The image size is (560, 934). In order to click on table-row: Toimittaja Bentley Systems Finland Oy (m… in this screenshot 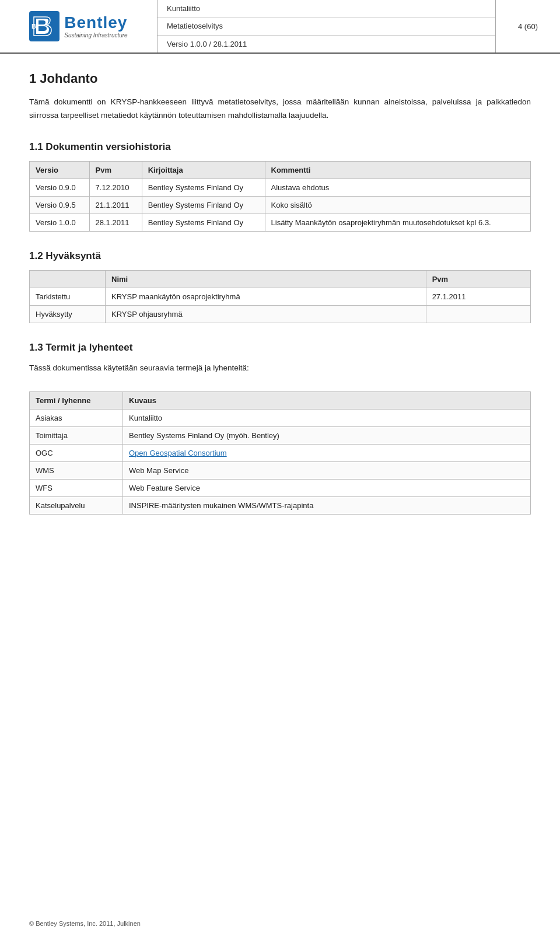, I will do `click(280, 435)`.